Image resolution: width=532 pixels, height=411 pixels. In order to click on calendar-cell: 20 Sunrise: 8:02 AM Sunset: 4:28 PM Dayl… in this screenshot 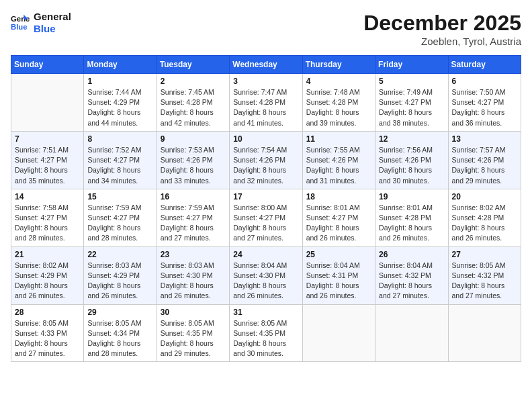, I will do `click(484, 218)`.